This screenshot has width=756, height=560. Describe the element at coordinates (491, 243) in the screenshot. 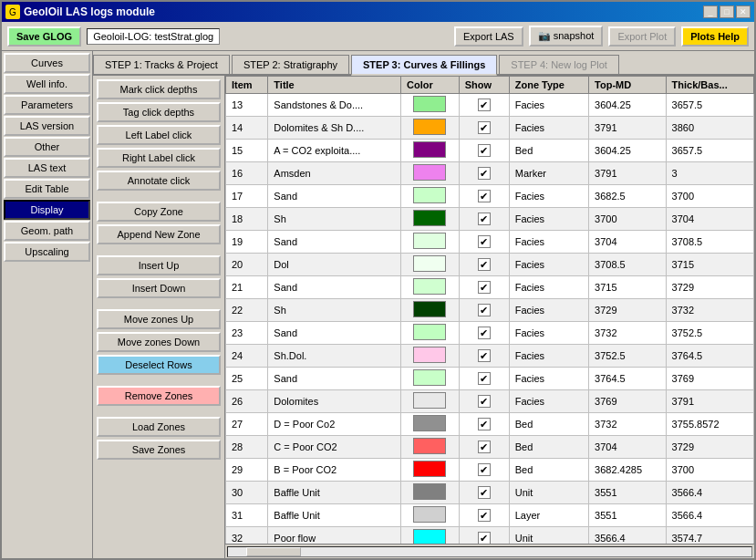

I see `table-row: 19Sand✔Facies37043708.5` at that location.